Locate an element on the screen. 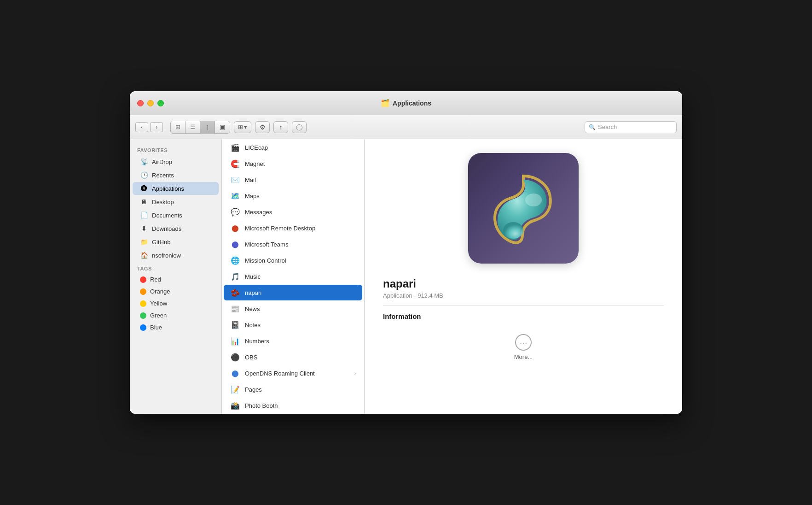 The width and height of the screenshot is (812, 505). file-item-music-name: Music is located at coordinates (253, 276).